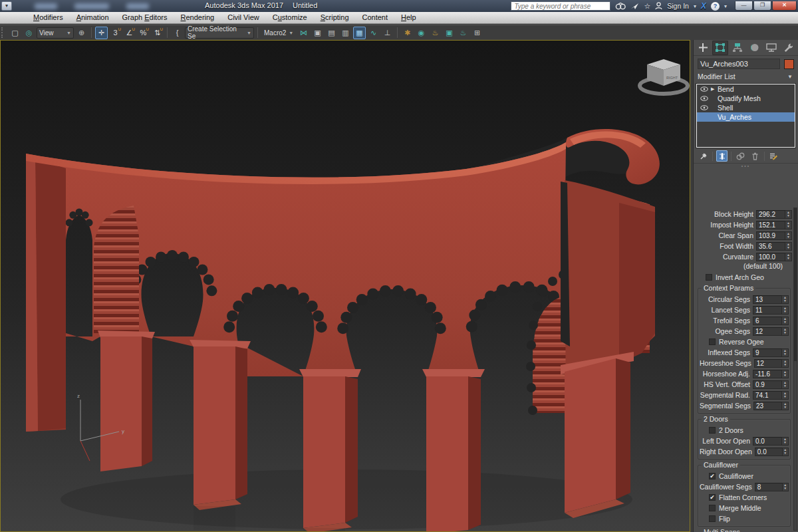  Describe the element at coordinates (346, 33) in the screenshot. I see `scene-explorer-icon: ▥` at that location.